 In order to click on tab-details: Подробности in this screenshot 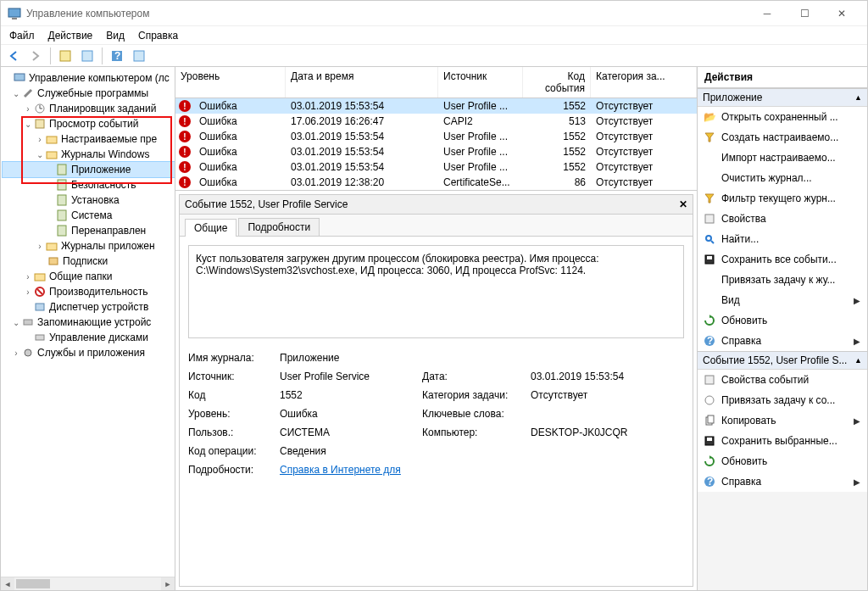, I will do `click(279, 227)`.